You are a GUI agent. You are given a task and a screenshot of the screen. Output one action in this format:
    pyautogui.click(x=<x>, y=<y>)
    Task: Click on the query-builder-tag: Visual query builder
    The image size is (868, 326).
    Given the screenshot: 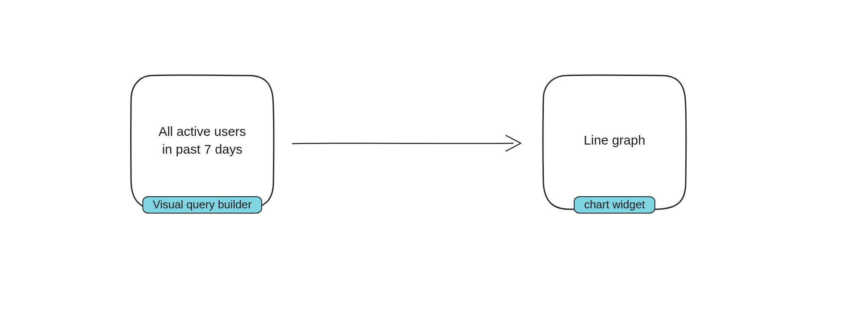 What is the action you would take?
    pyautogui.click(x=202, y=205)
    